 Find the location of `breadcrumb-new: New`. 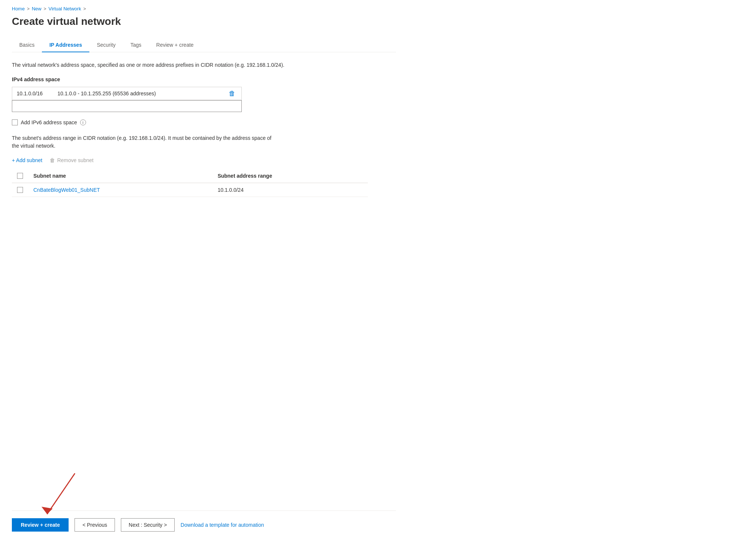

breadcrumb-new: New is located at coordinates (37, 9).